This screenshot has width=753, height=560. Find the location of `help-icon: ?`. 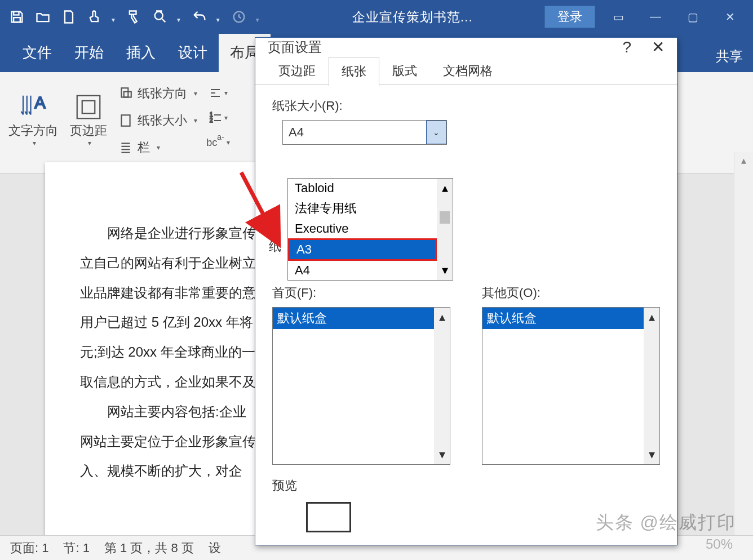

help-icon: ? is located at coordinates (627, 47).